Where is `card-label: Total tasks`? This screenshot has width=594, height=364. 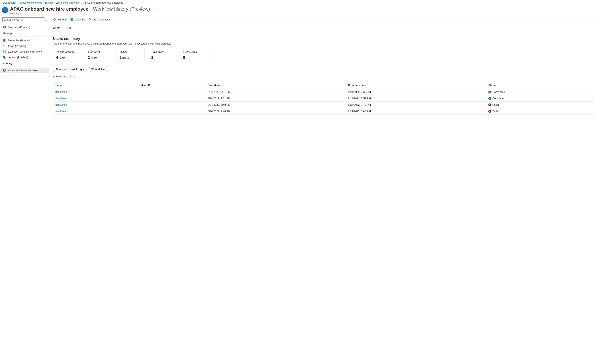
card-label: Total tasks is located at coordinates (162, 52).